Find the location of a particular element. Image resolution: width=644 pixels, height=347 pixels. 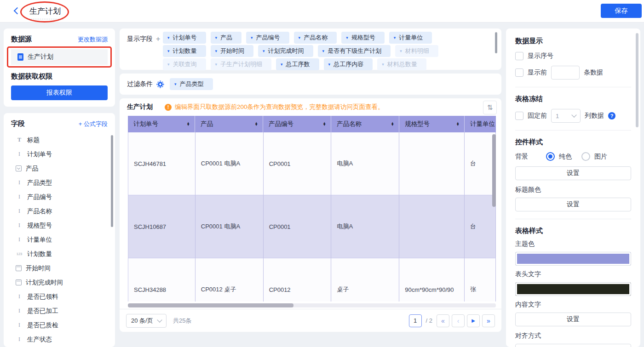

title-color-set-button: 设置 is located at coordinates (573, 205).